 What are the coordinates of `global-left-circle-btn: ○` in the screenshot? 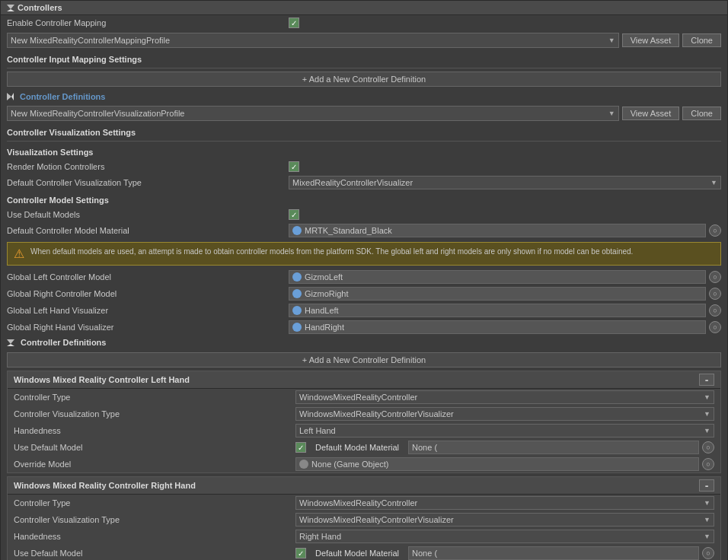 It's located at (715, 277).